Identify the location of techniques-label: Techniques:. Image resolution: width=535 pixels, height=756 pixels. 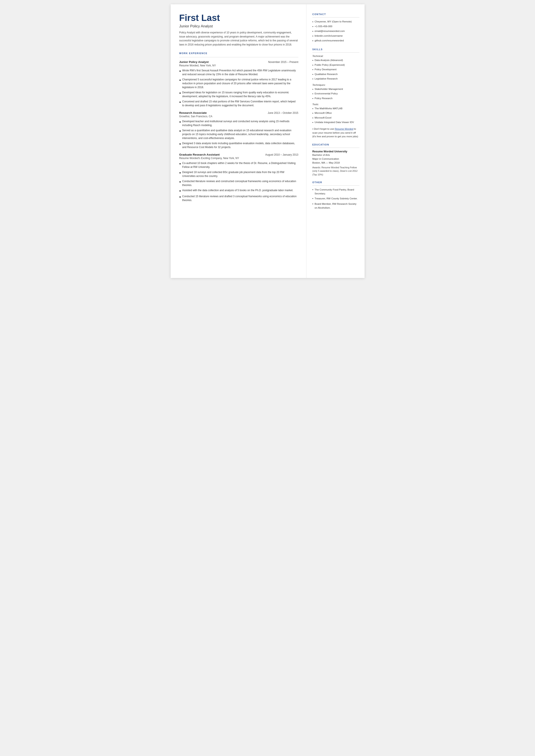
(336, 85).